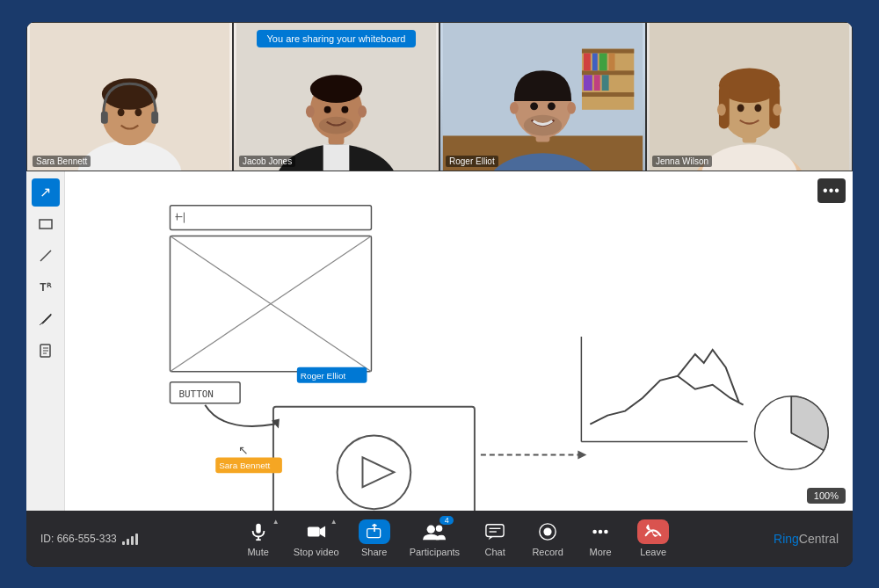 This screenshot has height=588, width=879. Describe the element at coordinates (472, 162) in the screenshot. I see `participant-name-3: Roger Elliot` at that location.